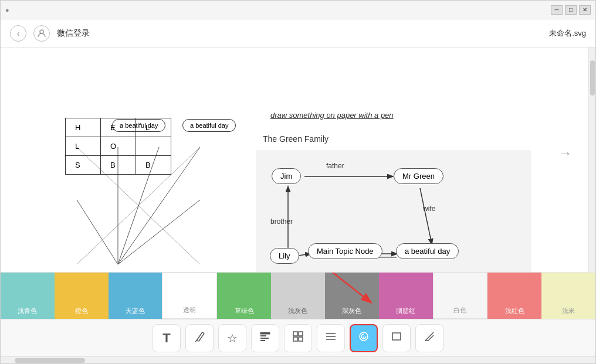  What do you see at coordinates (568, 33) in the screenshot?
I see `filename-label: 未命名.svg` at bounding box center [568, 33].